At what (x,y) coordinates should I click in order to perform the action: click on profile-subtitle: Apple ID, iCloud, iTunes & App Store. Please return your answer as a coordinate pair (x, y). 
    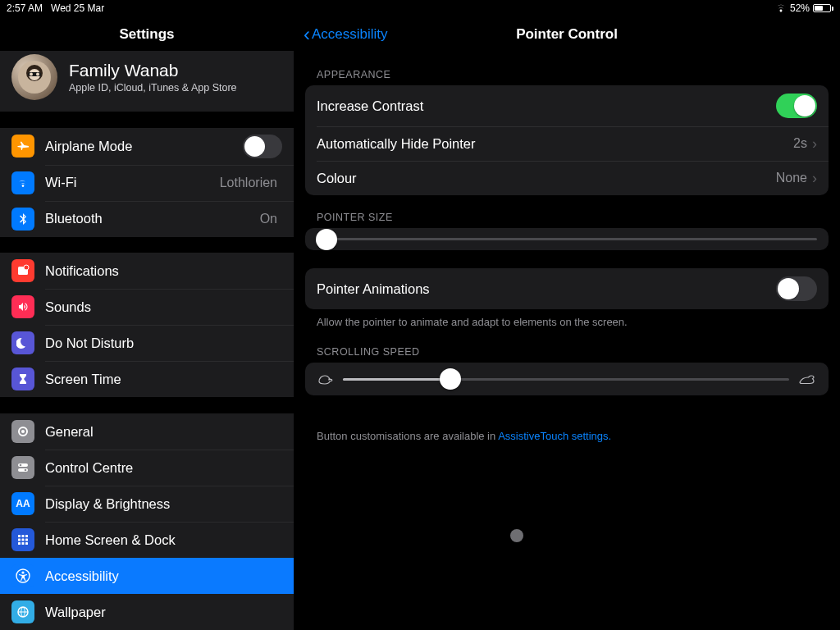
    Looking at the image, I should click on (153, 88).